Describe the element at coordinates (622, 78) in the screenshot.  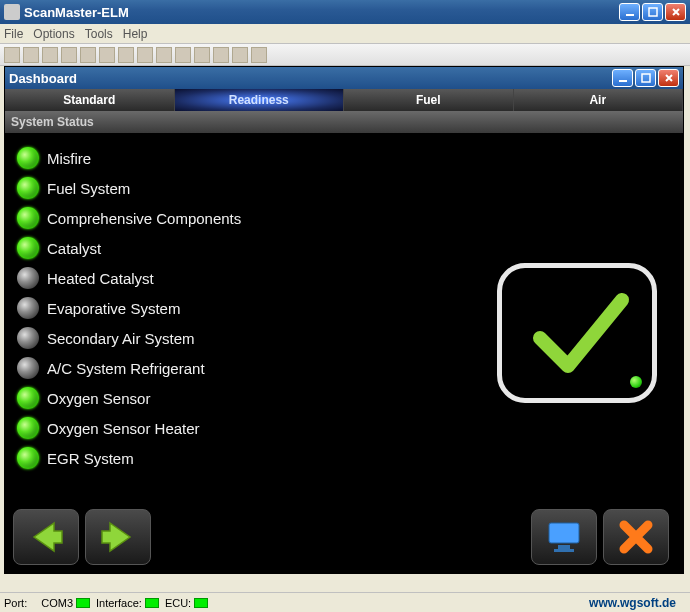
I see `dashboard-minimize-button` at that location.